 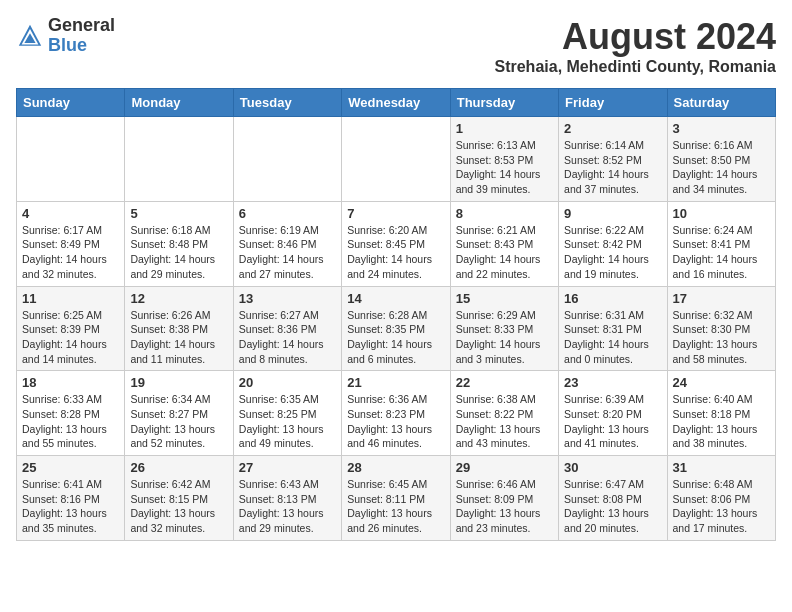 What do you see at coordinates (287, 414) in the screenshot?
I see `calendar-cell: 20Sunrise: 6:35 AM Sunset: 8:25 PM Dayli…` at bounding box center [287, 414].